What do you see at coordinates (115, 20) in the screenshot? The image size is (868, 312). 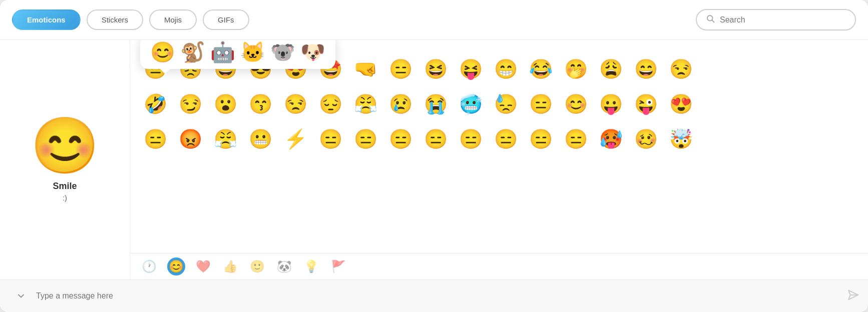 I see `tab-stickers: Stickers` at bounding box center [115, 20].